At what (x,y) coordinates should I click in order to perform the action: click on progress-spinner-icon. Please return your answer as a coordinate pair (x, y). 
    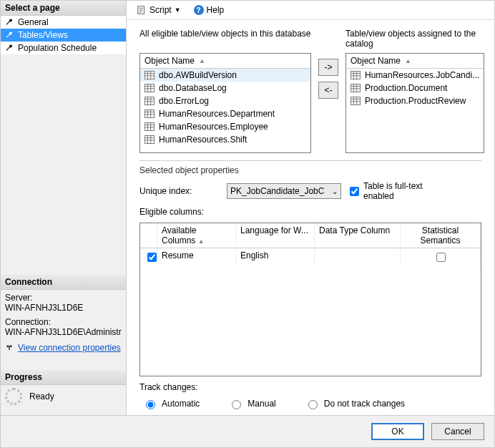
    Looking at the image, I should click on (14, 396).